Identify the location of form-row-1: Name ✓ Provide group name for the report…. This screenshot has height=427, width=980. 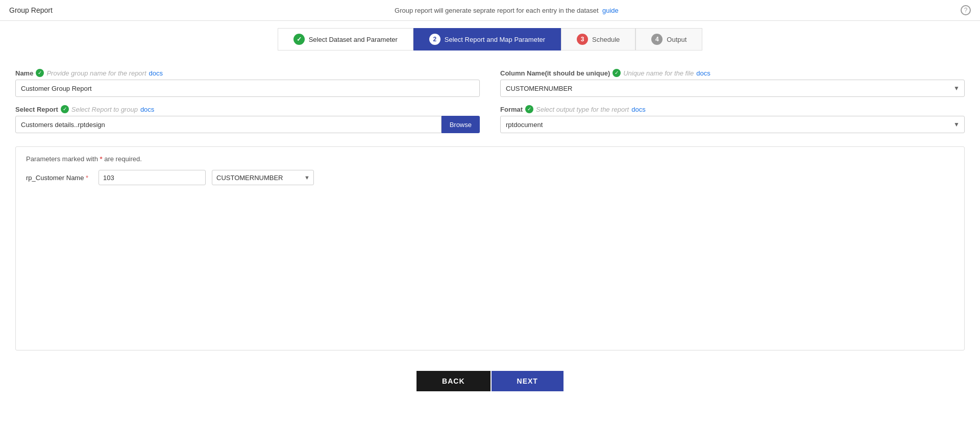
(490, 83).